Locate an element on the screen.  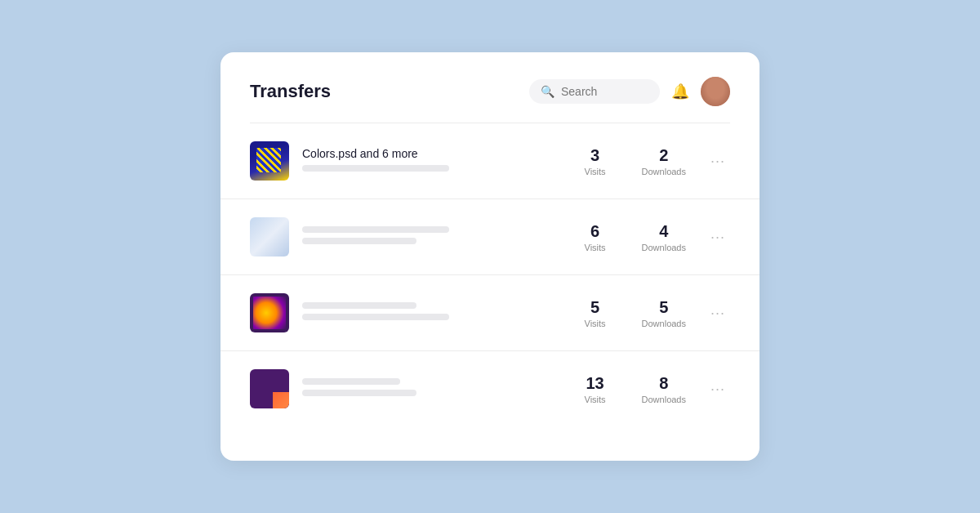
avatar is located at coordinates (715, 91).